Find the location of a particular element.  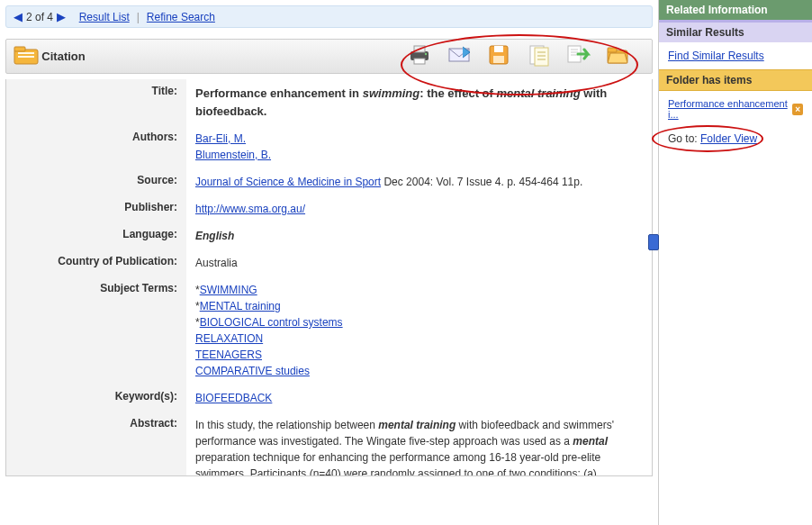

citation-header: Citation is located at coordinates (329, 56).